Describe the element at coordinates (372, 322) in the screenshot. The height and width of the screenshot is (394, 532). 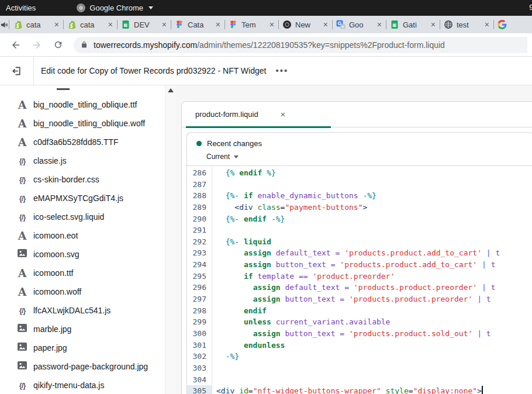
I see `line-content: unless current_variant.available` at that location.